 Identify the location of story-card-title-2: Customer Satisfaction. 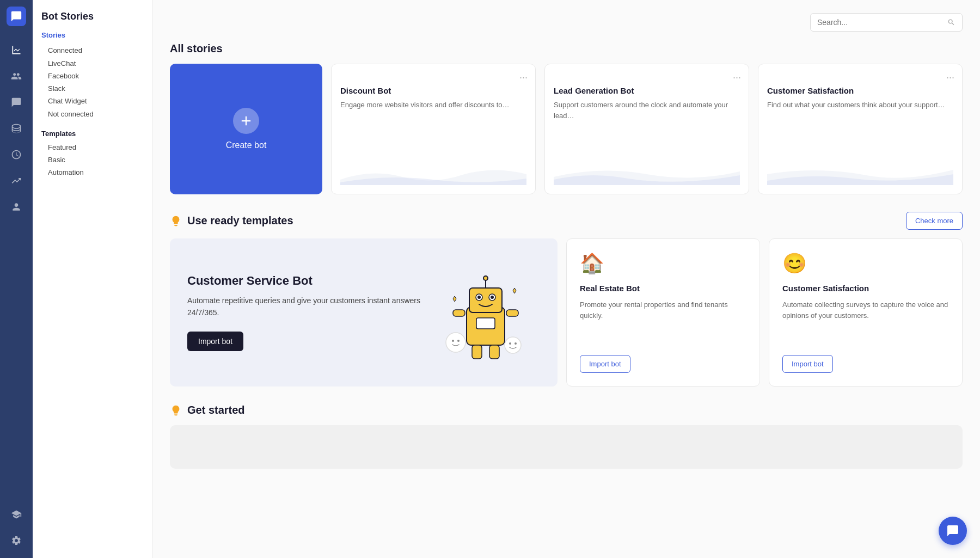
(860, 90).